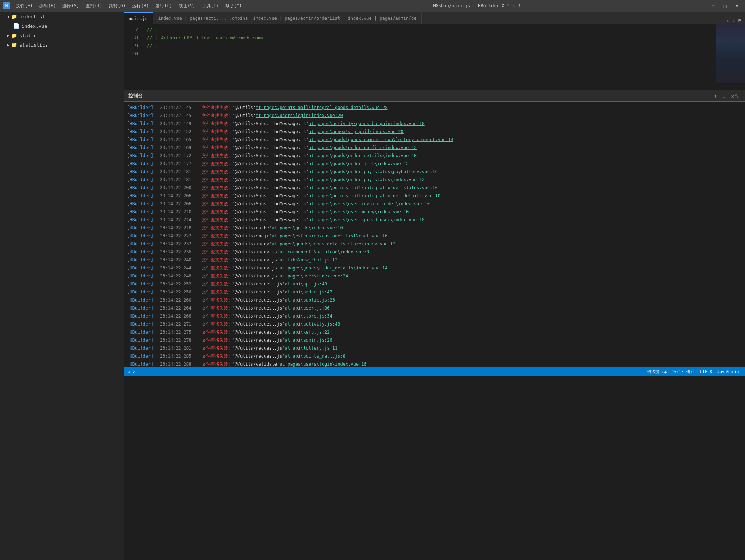  What do you see at coordinates (14, 35) in the screenshot?
I see `folder-icon-static: 📁` at bounding box center [14, 35].